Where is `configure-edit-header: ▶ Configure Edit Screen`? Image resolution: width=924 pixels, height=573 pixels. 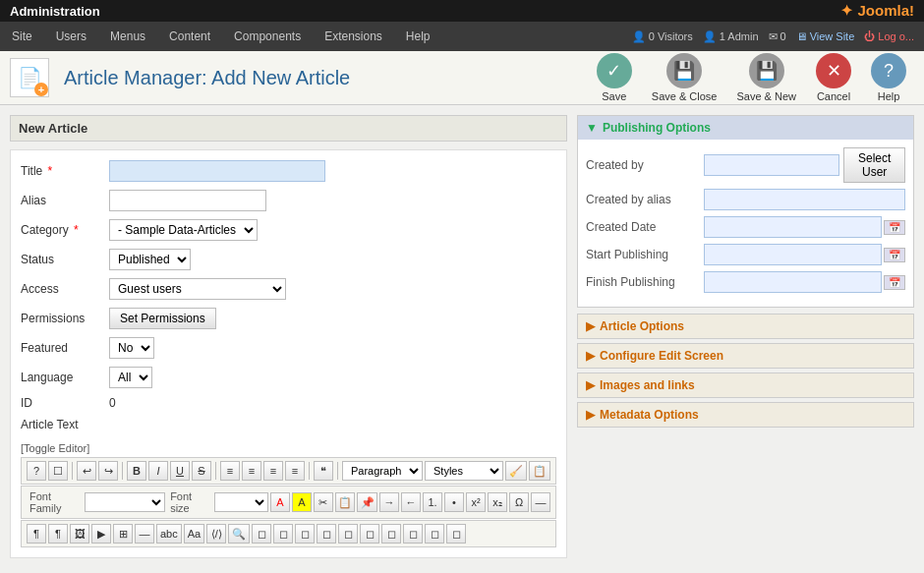
configure-edit-header: ▶ Configure Edit Screen is located at coordinates (745, 356).